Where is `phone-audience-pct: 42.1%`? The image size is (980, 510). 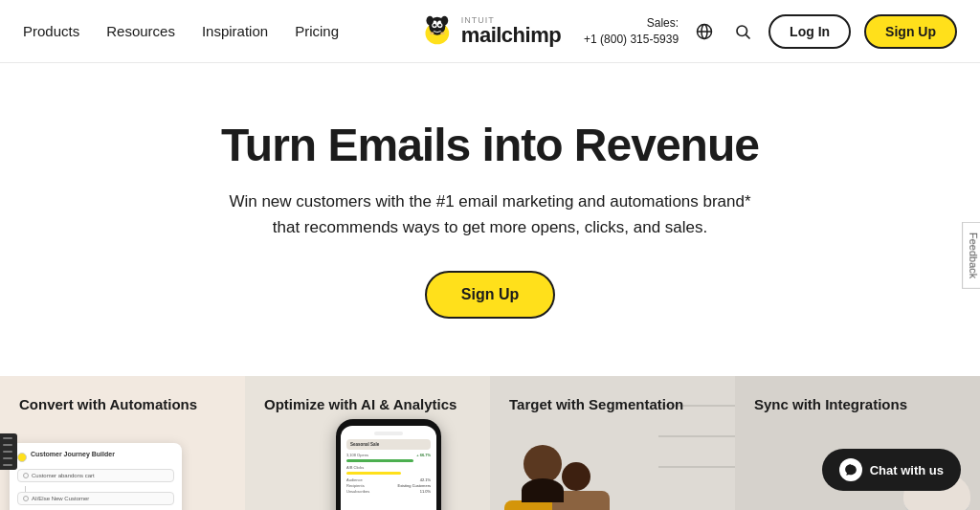 phone-audience-pct: 42.1% is located at coordinates (425, 480).